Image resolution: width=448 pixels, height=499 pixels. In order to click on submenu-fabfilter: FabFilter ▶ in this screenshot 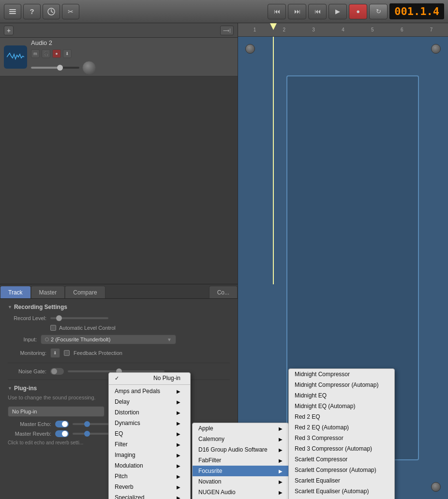, I will do `click(240, 460)`.